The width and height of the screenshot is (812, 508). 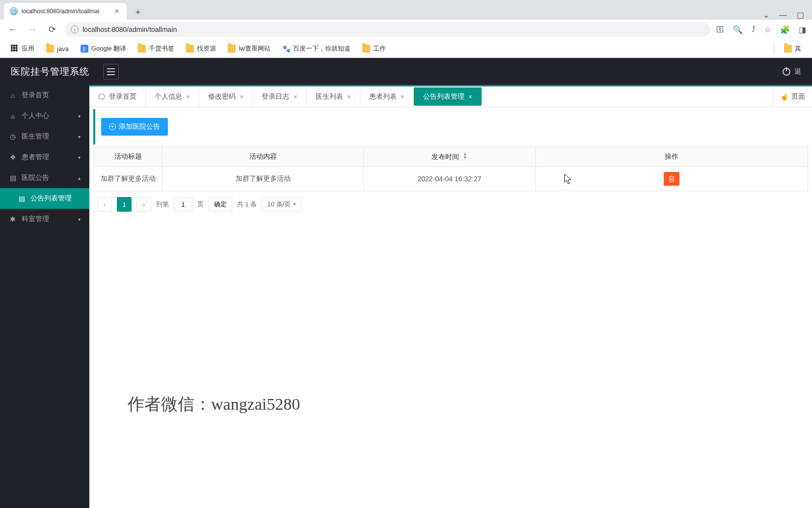 What do you see at coordinates (65, 11) in the screenshot?
I see `browser-tab: 🌐 localhost:8080/admin/toallmai ×` at bounding box center [65, 11].